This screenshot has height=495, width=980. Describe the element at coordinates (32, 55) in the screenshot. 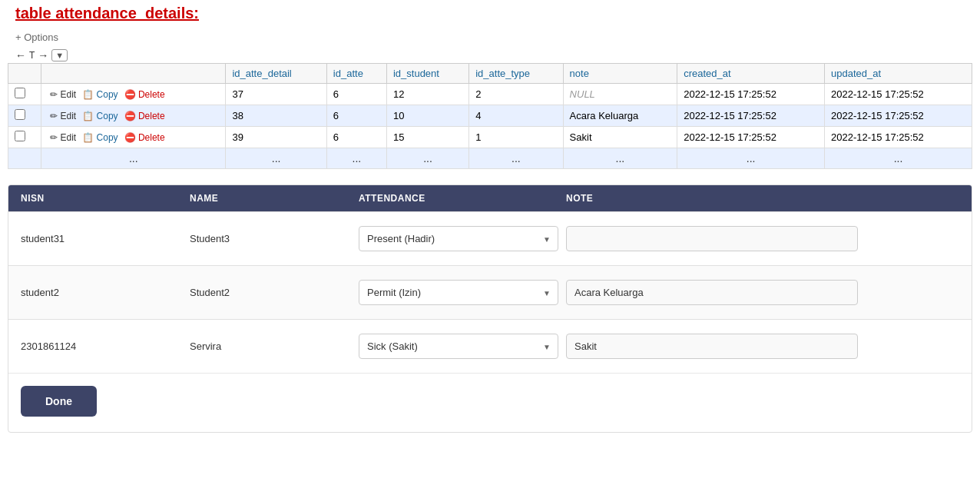

I see `sort-icon: T` at that location.